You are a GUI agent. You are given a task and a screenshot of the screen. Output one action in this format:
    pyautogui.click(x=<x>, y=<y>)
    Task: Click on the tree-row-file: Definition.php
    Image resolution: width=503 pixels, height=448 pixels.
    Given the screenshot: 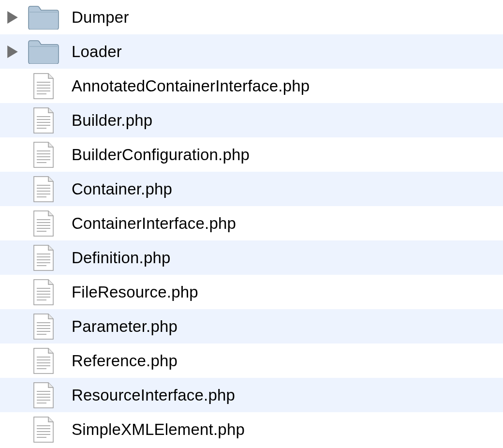 What is the action you would take?
    pyautogui.click(x=252, y=257)
    